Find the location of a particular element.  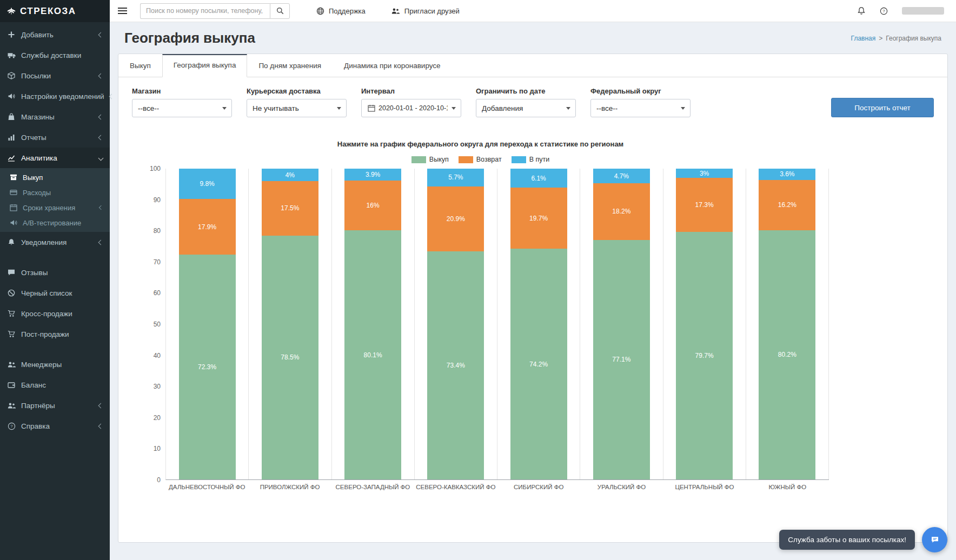

bar-segment-in-transit: 4% is located at coordinates (290, 175).